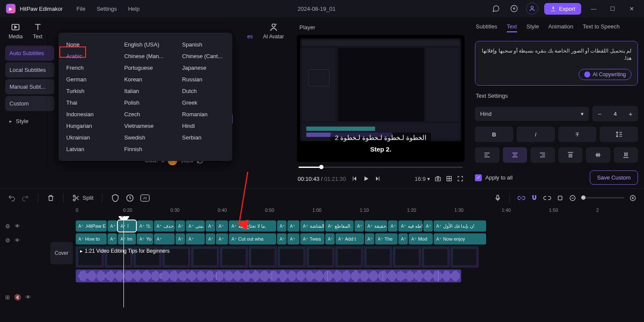  Describe the element at coordinates (312, 239) in the screenshot. I see `subtitle-clip: A⁺Twea` at that location.